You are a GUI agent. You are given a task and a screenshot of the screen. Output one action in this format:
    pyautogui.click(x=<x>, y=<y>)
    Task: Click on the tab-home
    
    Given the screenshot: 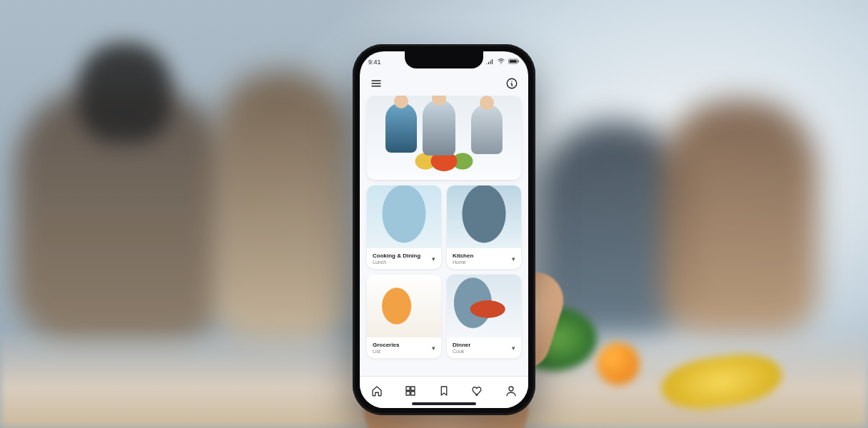 What is the action you would take?
    pyautogui.click(x=377, y=392)
    